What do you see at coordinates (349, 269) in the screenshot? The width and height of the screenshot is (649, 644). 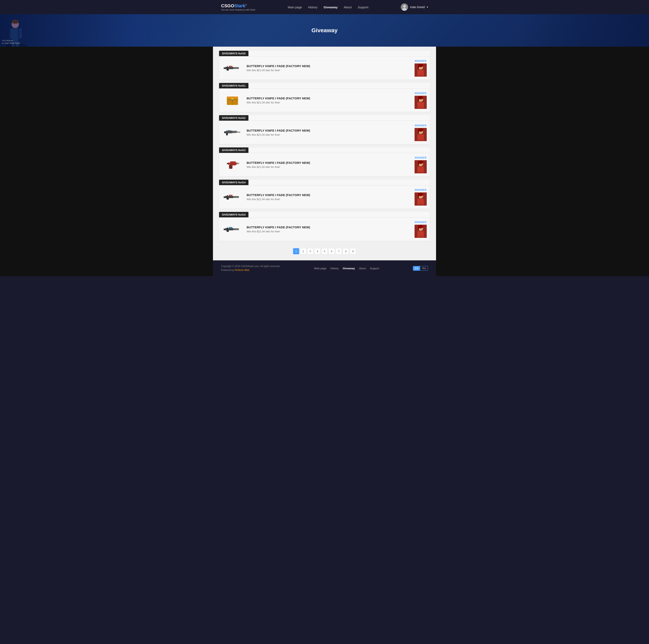 I see `footer-nav-giveaway: Giveaway` at bounding box center [349, 269].